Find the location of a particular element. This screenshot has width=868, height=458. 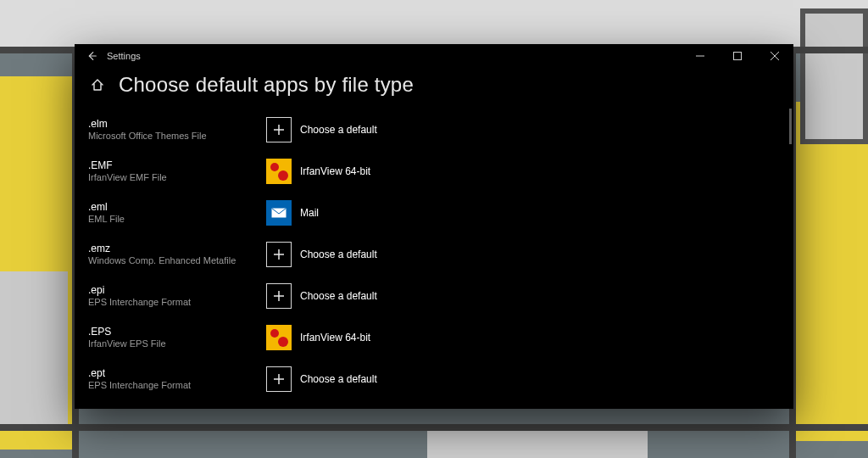

filetype-row: .emlEML FileMail is located at coordinates (441, 212).